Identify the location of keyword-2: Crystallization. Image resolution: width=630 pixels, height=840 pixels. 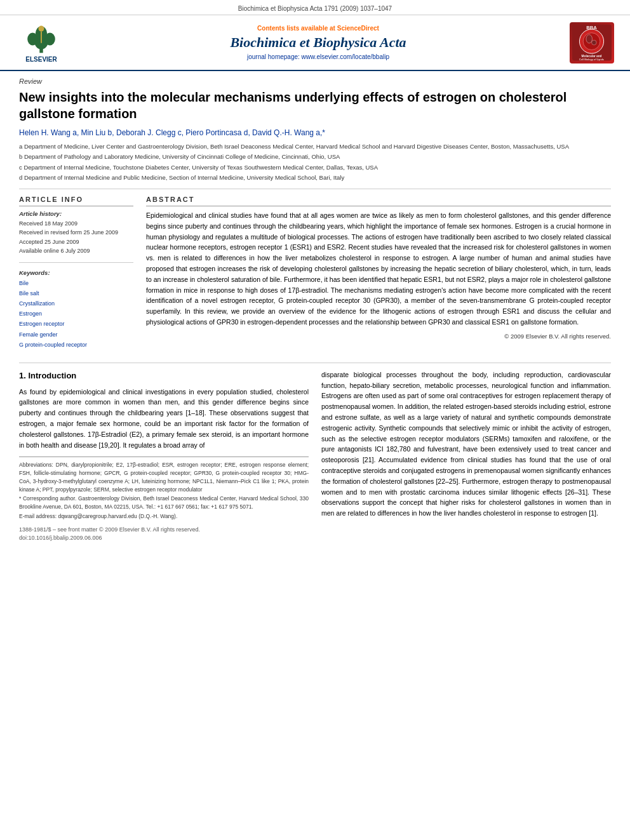
(76, 303).